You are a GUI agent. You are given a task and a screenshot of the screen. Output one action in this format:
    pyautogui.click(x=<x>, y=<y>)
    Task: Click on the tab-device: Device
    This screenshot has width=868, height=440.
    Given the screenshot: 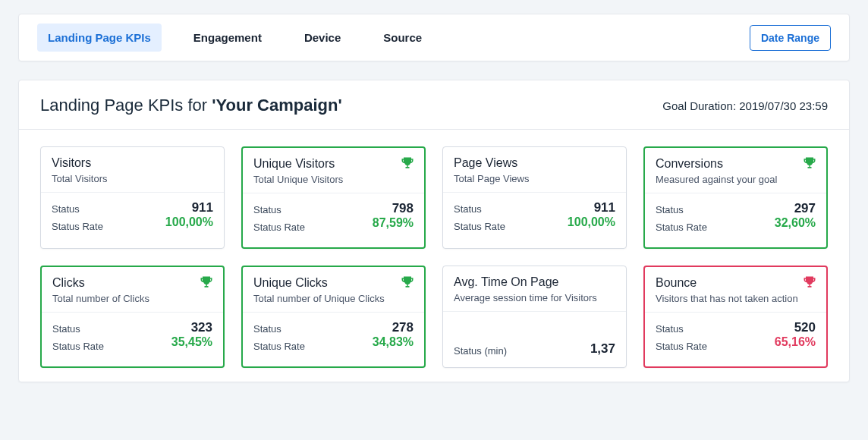 What is the action you would take?
    pyautogui.click(x=322, y=38)
    